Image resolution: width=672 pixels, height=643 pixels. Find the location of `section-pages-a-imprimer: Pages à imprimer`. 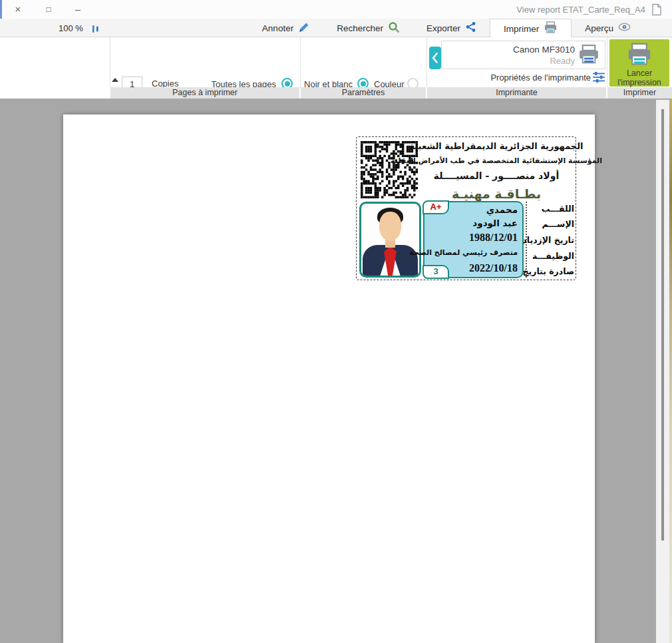

section-pages-a-imprimer: Pages à imprimer is located at coordinates (205, 93).